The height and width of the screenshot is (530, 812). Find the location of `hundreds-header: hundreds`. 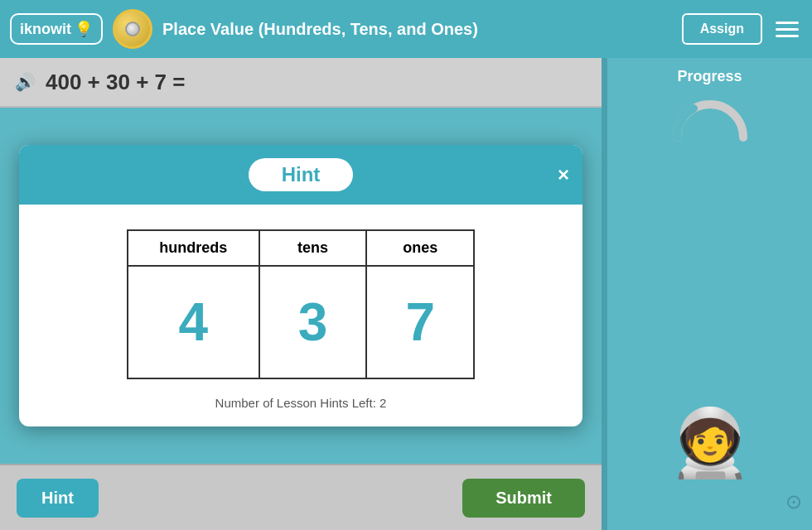

hundreds-header: hundreds is located at coordinates (194, 248).